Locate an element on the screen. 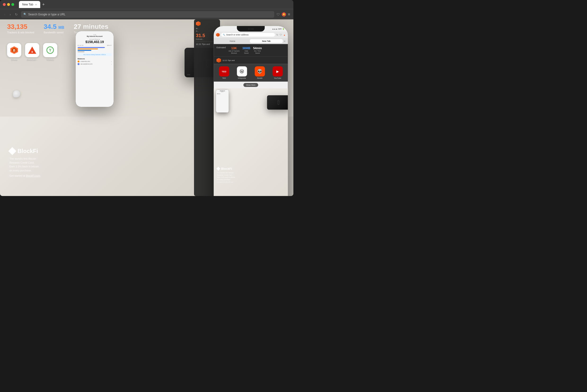 This screenshot has height=392, width=587. mini-shield-icon: 🛡 is located at coordinates (281, 35).